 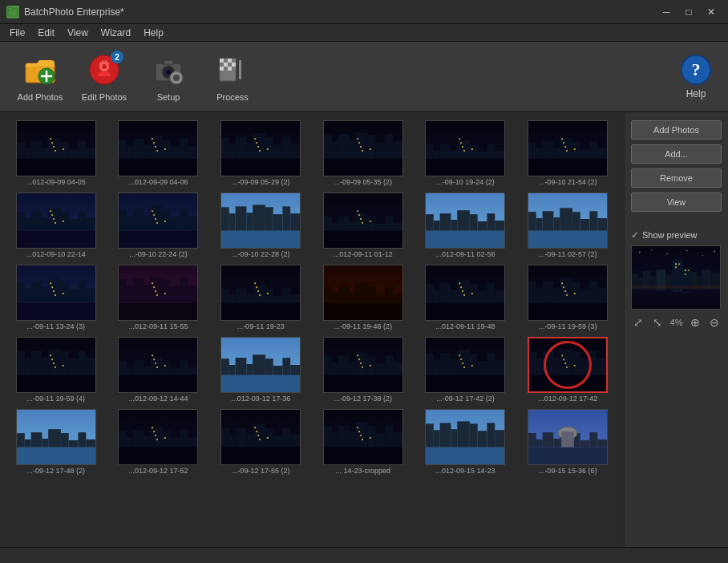 What do you see at coordinates (689, 12) in the screenshot?
I see `maximize-button: □` at bounding box center [689, 12].